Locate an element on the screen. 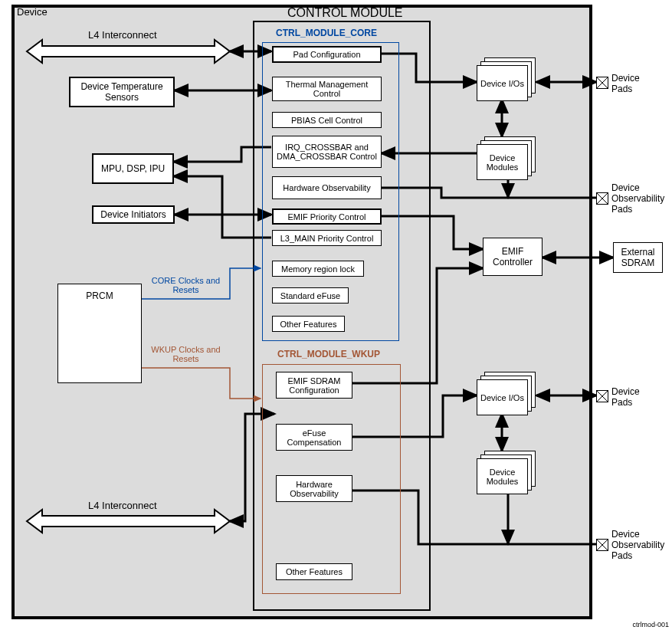 Image resolution: width=672 pixels, height=630 pixels. core-crossbar: IRQ_CROSSBAR and DMA_CROSSBAR Control is located at coordinates (326, 152).